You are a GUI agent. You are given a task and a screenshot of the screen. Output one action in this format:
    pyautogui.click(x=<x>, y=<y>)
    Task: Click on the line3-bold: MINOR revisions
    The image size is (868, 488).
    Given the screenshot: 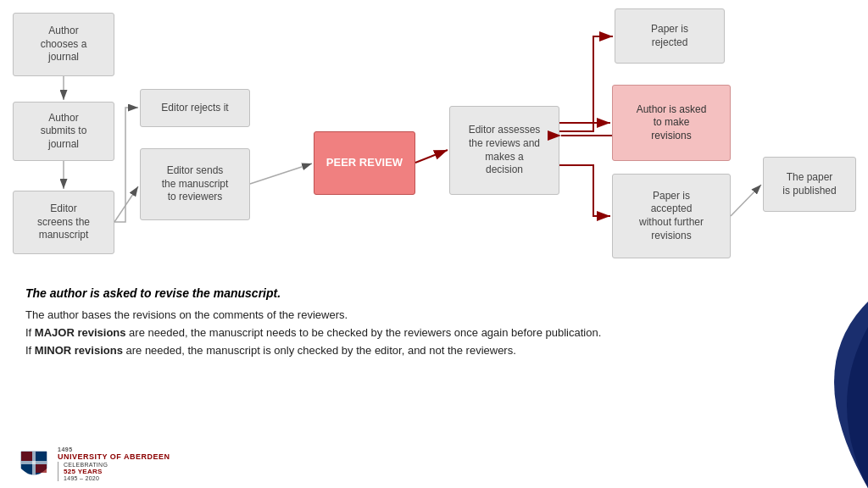 What is the action you would take?
    pyautogui.click(x=79, y=351)
    